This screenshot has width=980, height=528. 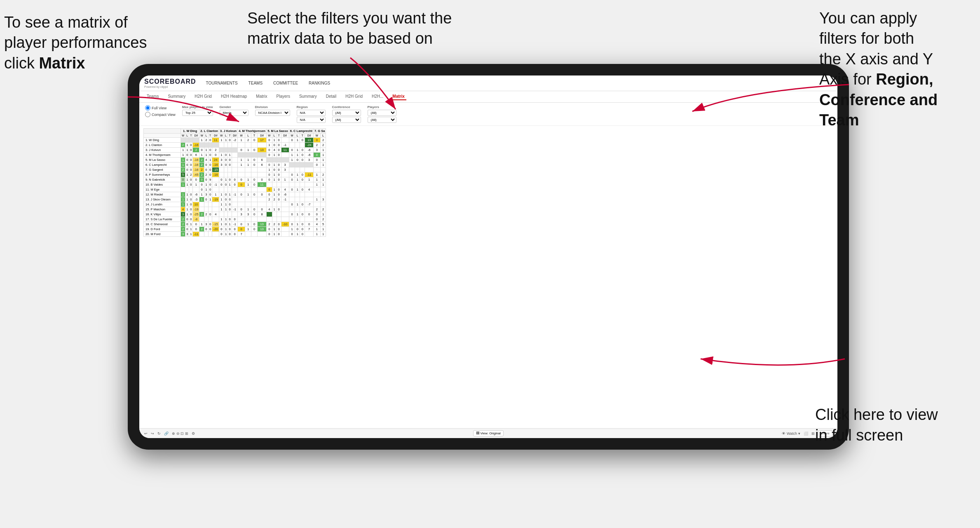 What do you see at coordinates (235, 229) in the screenshot?
I see `table-row: 19. D Ford 2010 200-20 0100 01013 010 10…` at bounding box center [235, 229].